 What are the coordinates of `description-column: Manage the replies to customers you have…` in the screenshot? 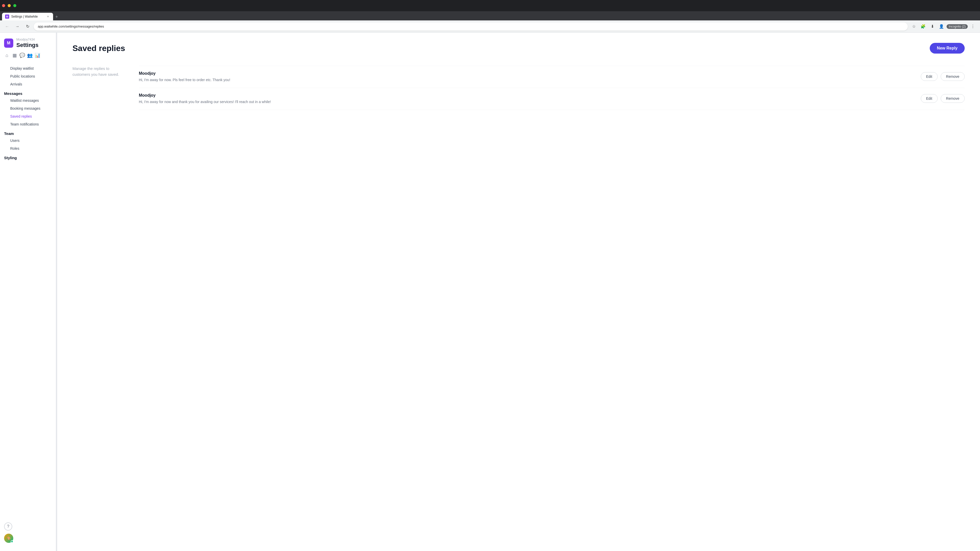 It's located at (98, 88).